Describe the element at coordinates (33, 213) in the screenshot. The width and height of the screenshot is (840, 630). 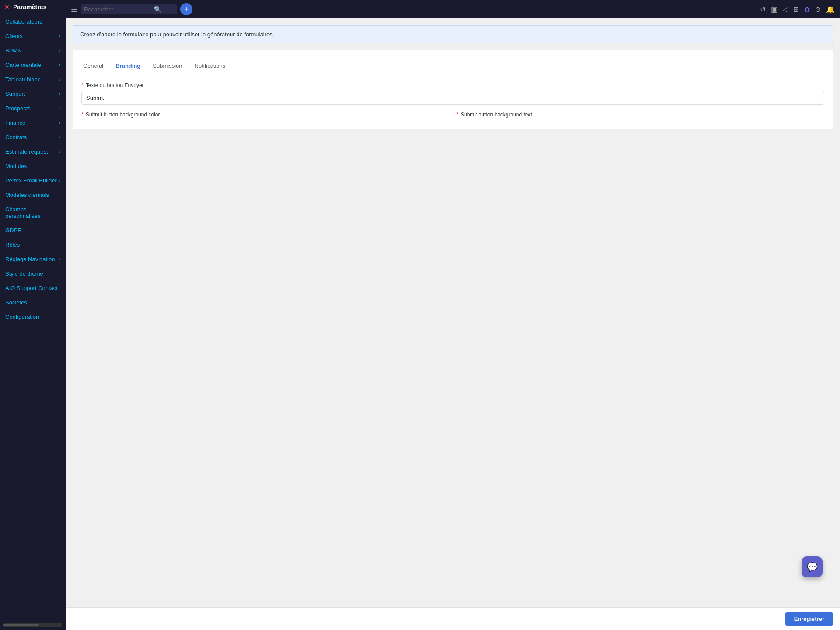
I see `sidebar-item-champs-personnalises: Champs personnalisés` at that location.